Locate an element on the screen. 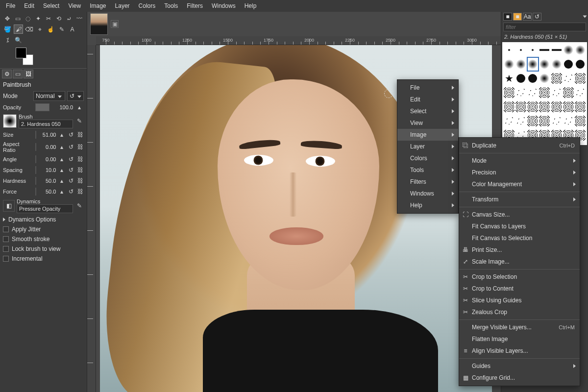 This screenshot has height=392, width=588. mode-select: Normal is located at coordinates (49, 96).